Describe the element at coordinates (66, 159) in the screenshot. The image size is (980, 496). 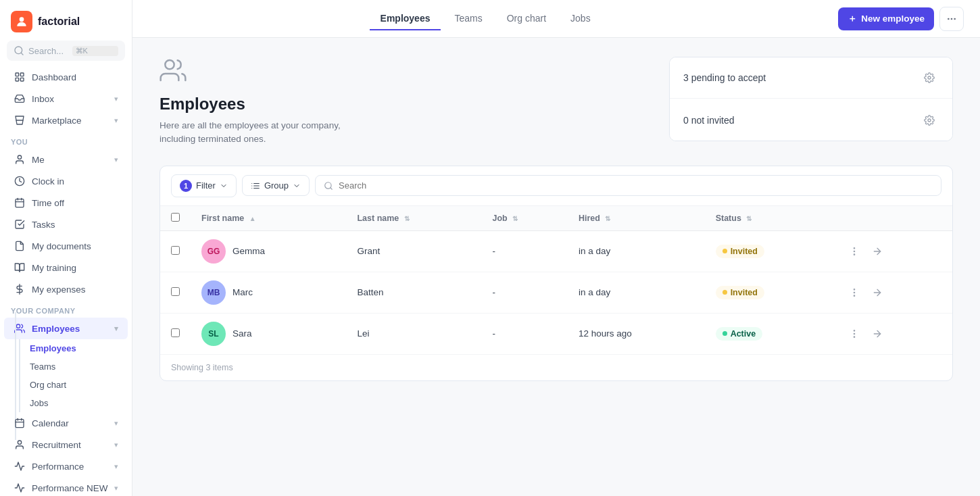
I see `sidebar-item-me: Me ▾` at that location.